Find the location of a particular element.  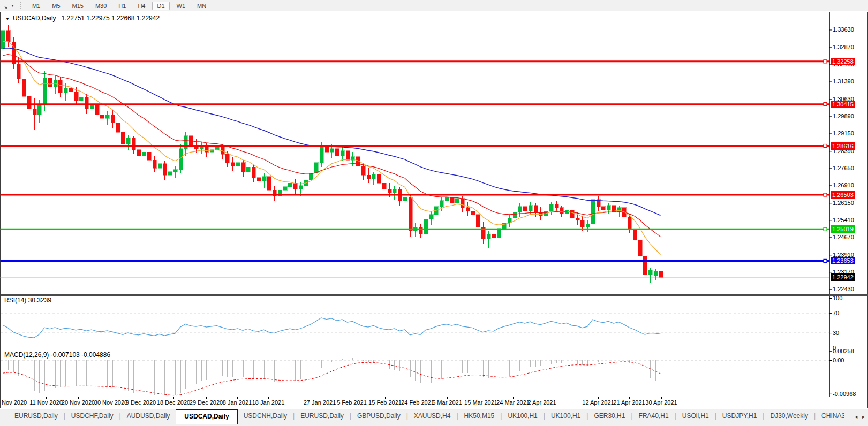

rsi-axis-tick: 70 is located at coordinates (836, 313).